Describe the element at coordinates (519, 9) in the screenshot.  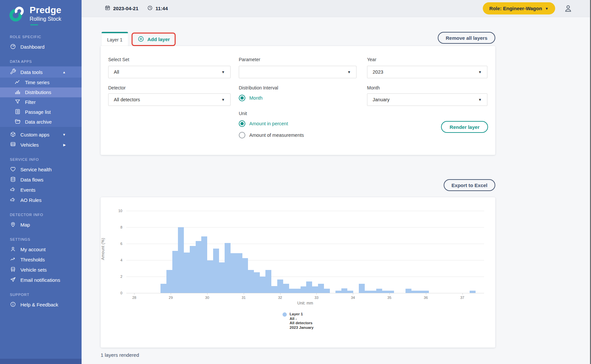
I see `role-selector-button: Role: Engineer-Wagon ▼` at that location.